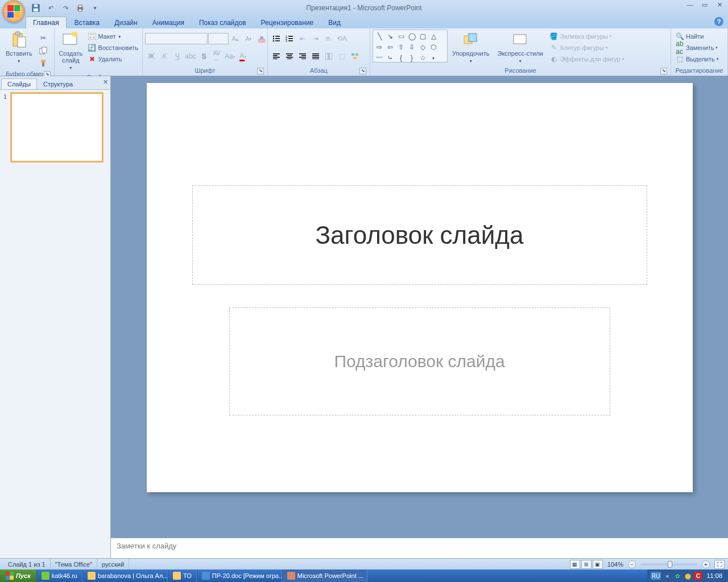 The image size is (728, 582). Describe the element at coordinates (46, 23) in the screenshot. I see `tab-home: Главная` at that location.